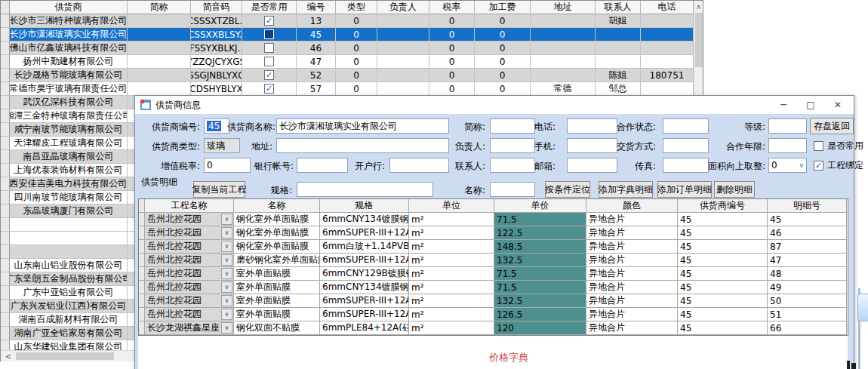 The width and height of the screenshot is (868, 369). What do you see at coordinates (633, 206) in the screenshot?
I see `column-header: 颜色` at bounding box center [633, 206].